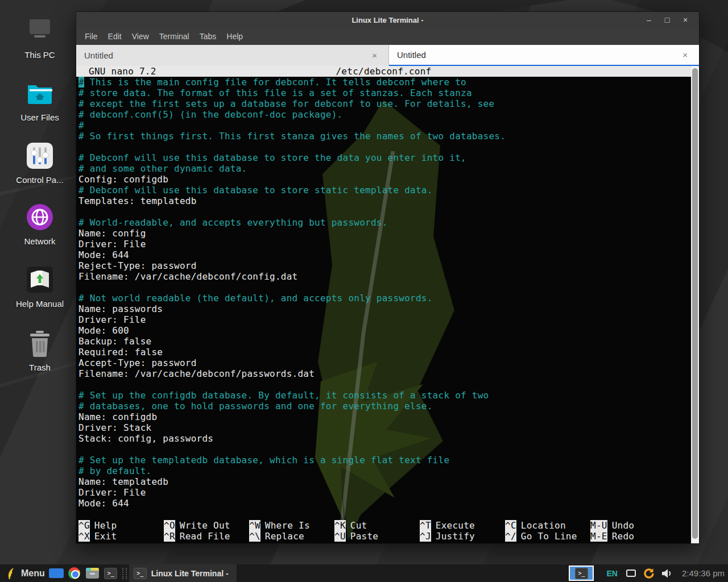 Image resolution: width=728 pixels, height=582 pixels. I want to click on nano-line: # Not world readable (the default), and …, so click(383, 298).